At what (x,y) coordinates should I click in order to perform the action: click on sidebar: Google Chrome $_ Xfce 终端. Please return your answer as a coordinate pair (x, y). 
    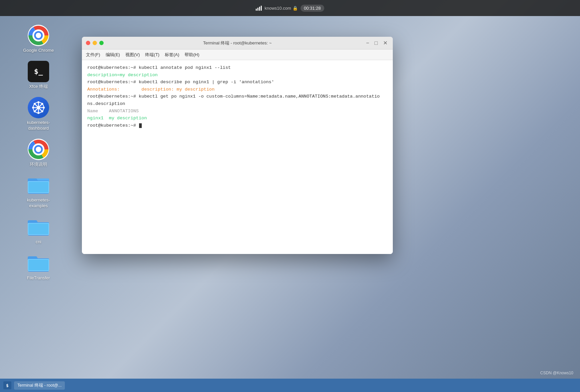
    Looking at the image, I should click on (38, 197).